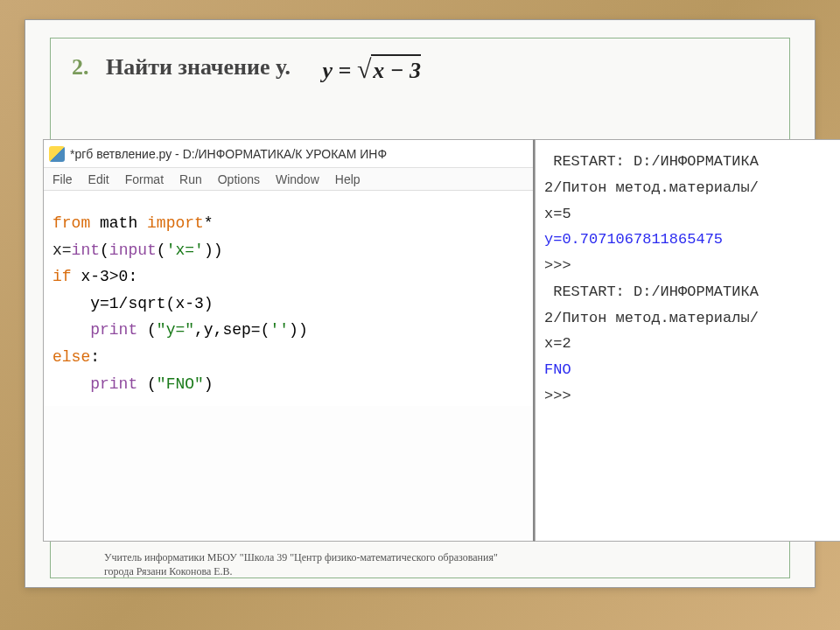 The width and height of the screenshot is (840, 630). What do you see at coordinates (420, 69) in the screenshot?
I see `slide-title: 2. Найти значение у. y = x − 3` at bounding box center [420, 69].